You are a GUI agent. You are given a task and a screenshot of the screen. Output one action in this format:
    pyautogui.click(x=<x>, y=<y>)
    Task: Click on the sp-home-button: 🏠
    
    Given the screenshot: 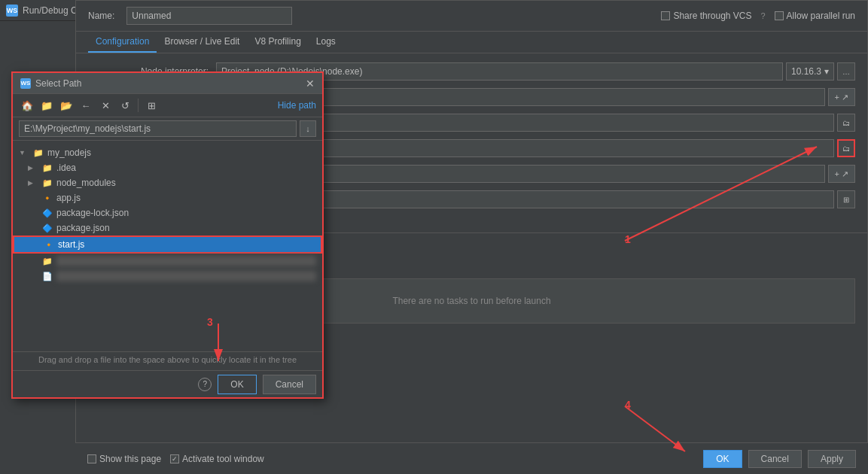 What is the action you would take?
    pyautogui.click(x=27, y=105)
    